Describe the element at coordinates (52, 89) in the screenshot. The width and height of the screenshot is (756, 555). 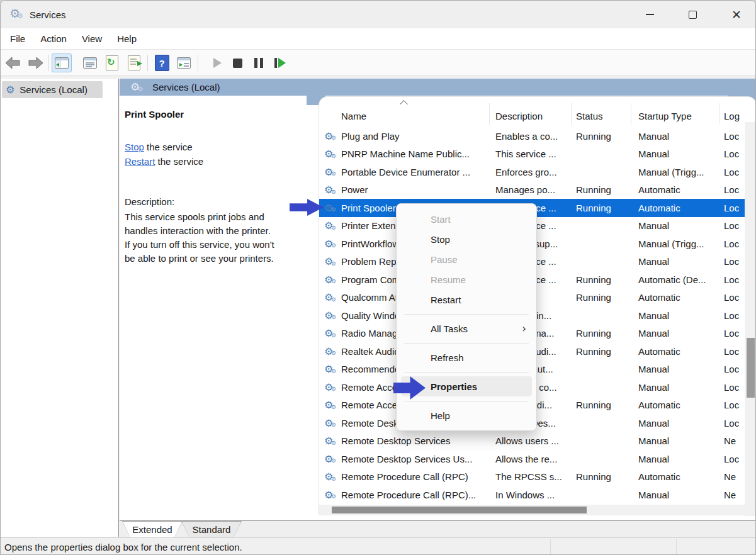
I see `sidebar-item-services-local: ⚙ Services (Local)` at that location.